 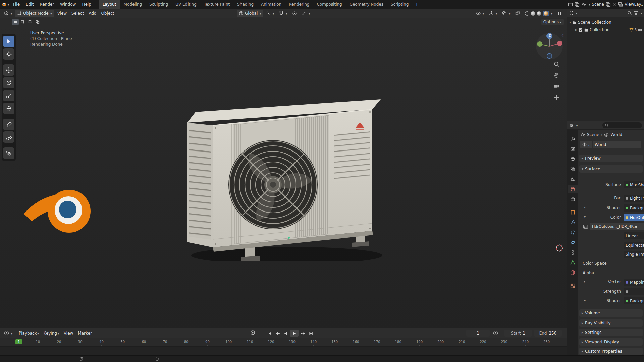 What do you see at coordinates (611, 342) in the screenshot?
I see `panel-viewport-display: Viewport Display` at bounding box center [611, 342].